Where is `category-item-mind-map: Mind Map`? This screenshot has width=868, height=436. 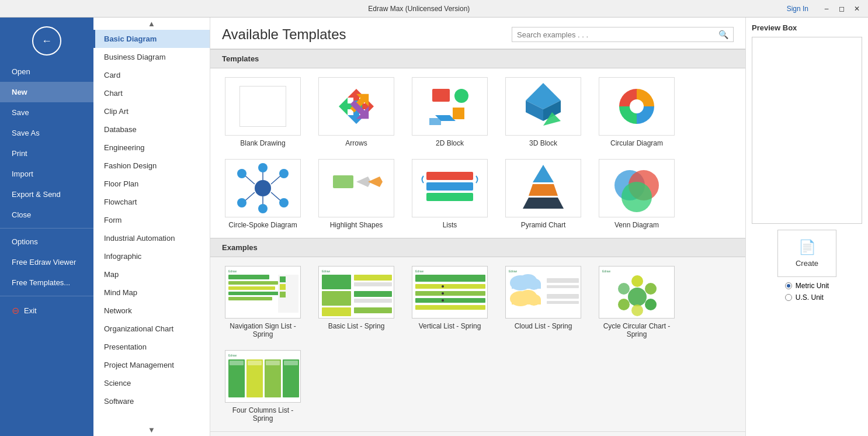
category-item-mind-map: Mind Map is located at coordinates (152, 292).